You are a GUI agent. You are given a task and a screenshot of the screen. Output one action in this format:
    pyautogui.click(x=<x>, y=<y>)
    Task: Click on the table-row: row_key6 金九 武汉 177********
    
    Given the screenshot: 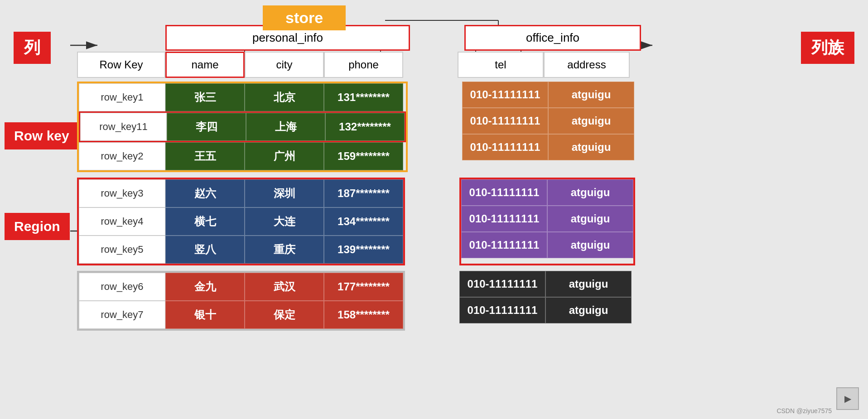 What is the action you would take?
    pyautogui.click(x=241, y=287)
    